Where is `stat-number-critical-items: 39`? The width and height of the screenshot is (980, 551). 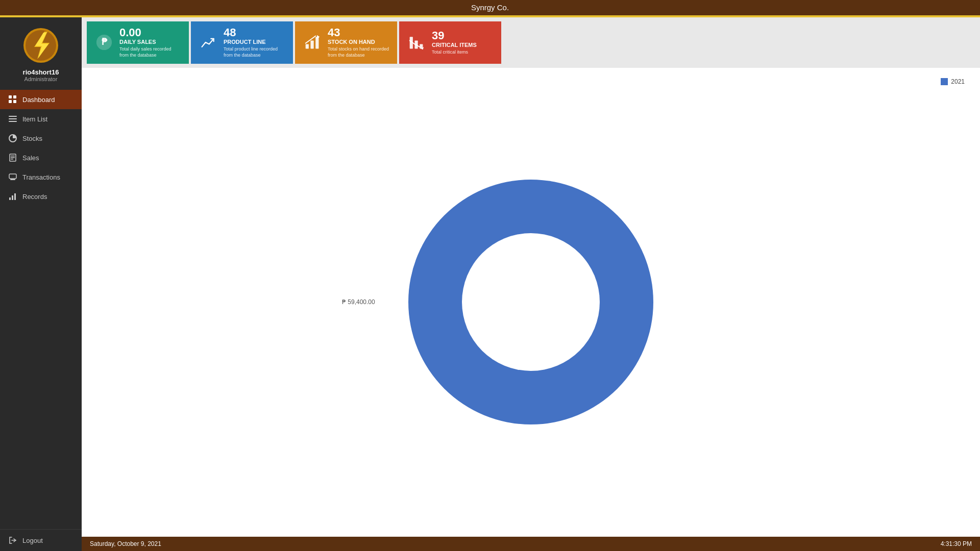
stat-number-critical-items: 39 is located at coordinates (463, 36).